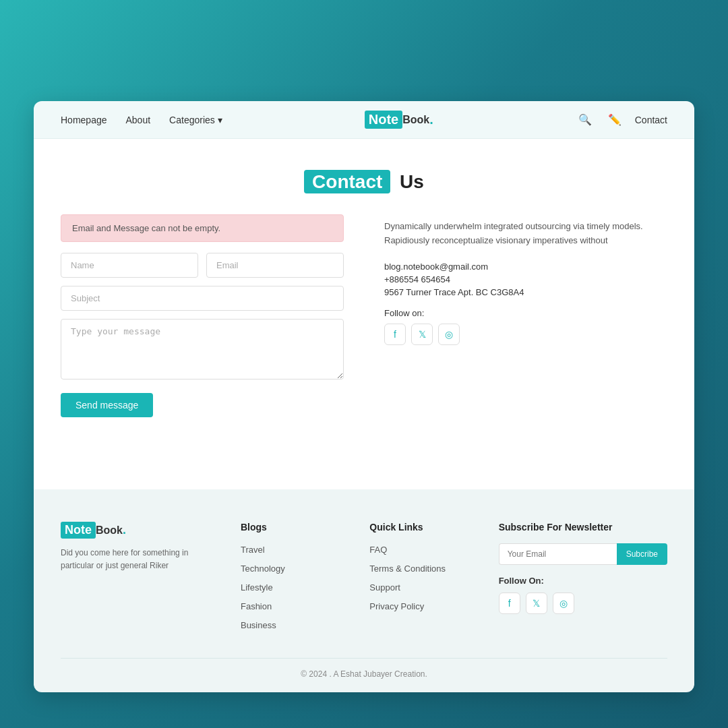  What do you see at coordinates (526, 234) in the screenshot?
I see `info-description: Dynamically underwhelm integrated outsou…` at bounding box center [526, 234].